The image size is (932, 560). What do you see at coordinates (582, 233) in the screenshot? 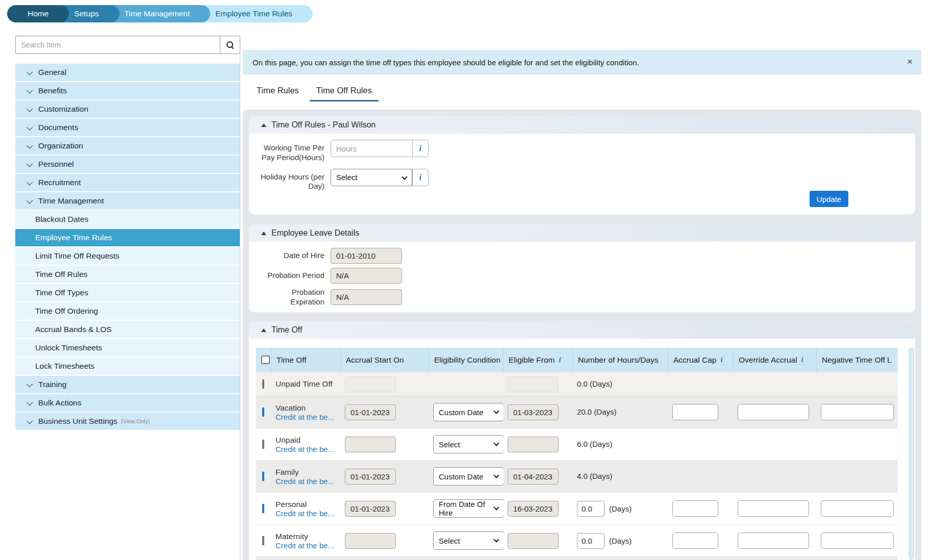
I see `employee-leave-details-header: Employee Leave Details` at bounding box center [582, 233].